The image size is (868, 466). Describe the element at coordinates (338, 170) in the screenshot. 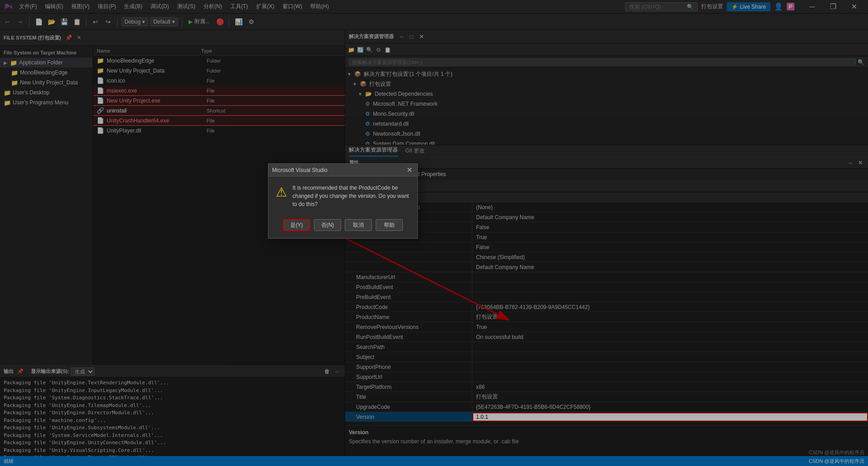

I see `dialog-title: Microsoft Visual Studio` at that location.